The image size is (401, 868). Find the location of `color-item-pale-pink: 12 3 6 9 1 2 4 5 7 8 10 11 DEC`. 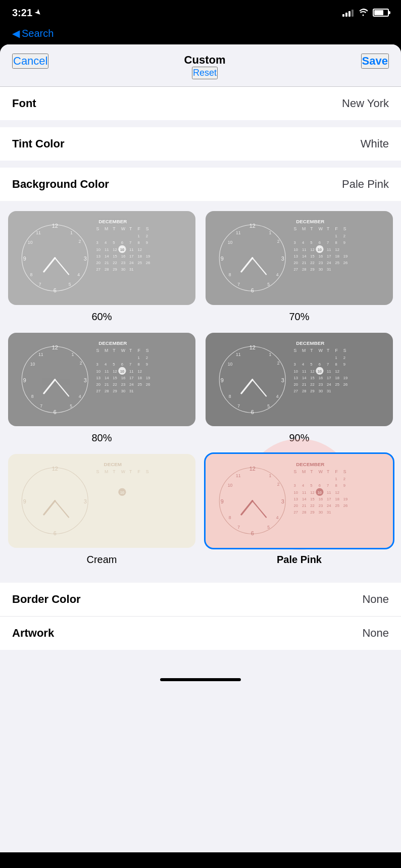

color-item-pale-pink: 12 3 6 9 1 2 4 5 7 8 10 11 DEC is located at coordinates (299, 510).